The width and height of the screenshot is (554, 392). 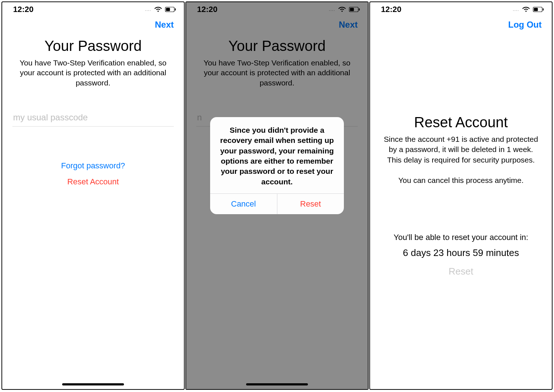 I want to click on page-title: Your Password, so click(x=93, y=46).